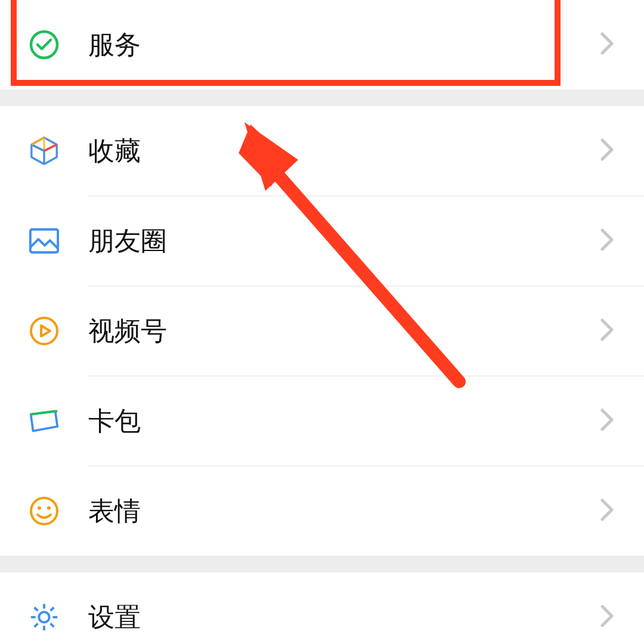  Describe the element at coordinates (322, 45) in the screenshot. I see `menu-group-1: 服务` at that location.